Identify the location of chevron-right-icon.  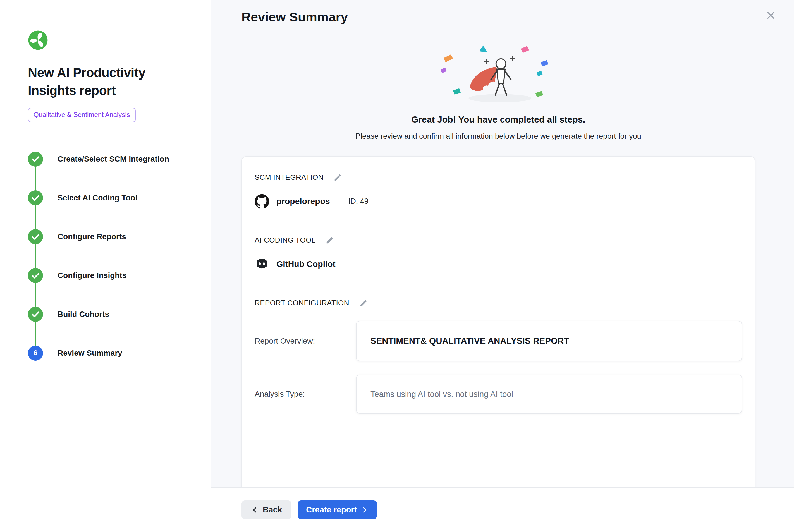
(364, 510).